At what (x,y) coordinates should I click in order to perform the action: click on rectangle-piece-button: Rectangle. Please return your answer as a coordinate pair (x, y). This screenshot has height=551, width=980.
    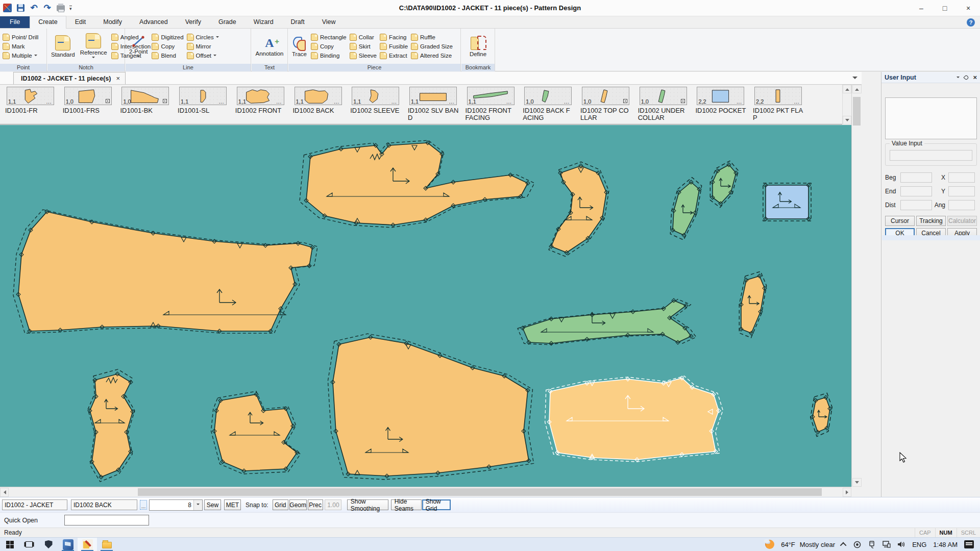
    Looking at the image, I should click on (329, 37).